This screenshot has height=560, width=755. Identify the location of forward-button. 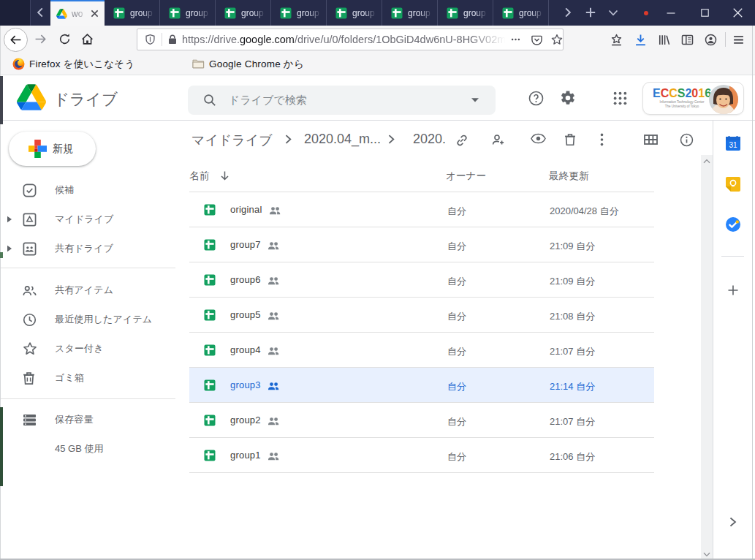
(41, 39).